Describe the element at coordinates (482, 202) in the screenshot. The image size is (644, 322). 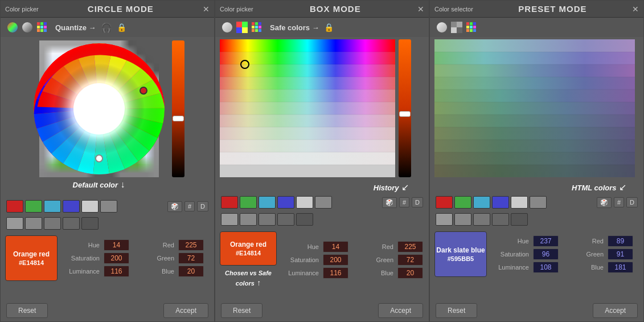
I see `preset-swatch-teal` at that location.